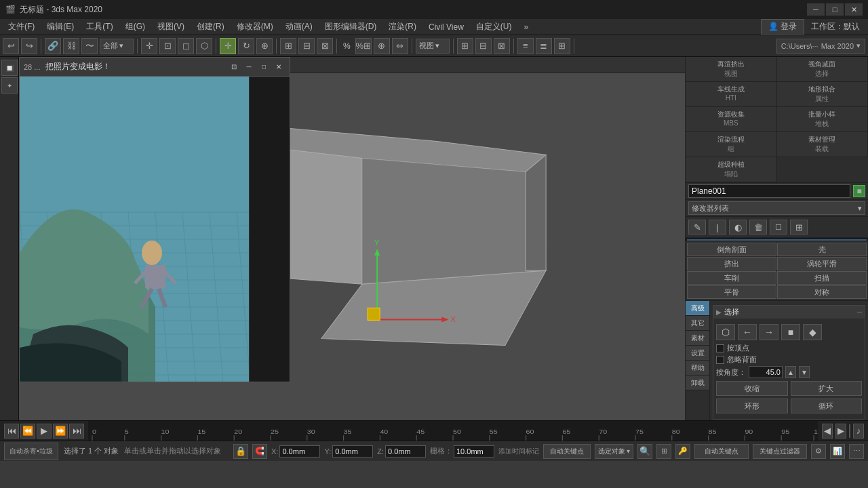 Image resolution: width=868 pixels, height=488 pixels. What do you see at coordinates (264, 46) in the screenshot?
I see `scale-button: ⊕` at bounding box center [264, 46].